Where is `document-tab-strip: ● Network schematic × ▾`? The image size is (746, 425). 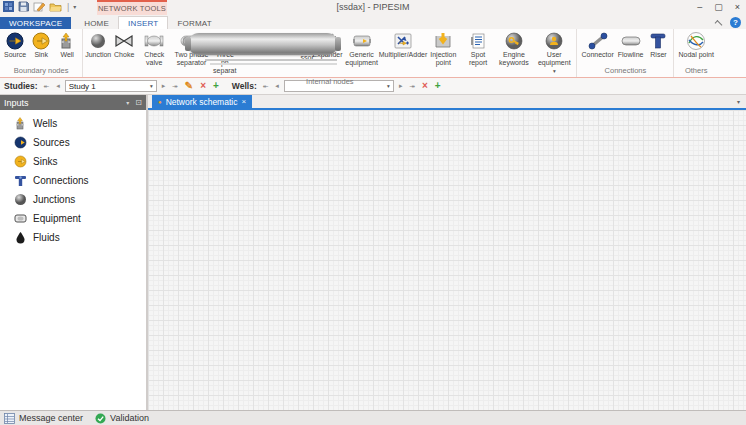
document-tab-strip: ● Network schematic × ▾ is located at coordinates (447, 102).